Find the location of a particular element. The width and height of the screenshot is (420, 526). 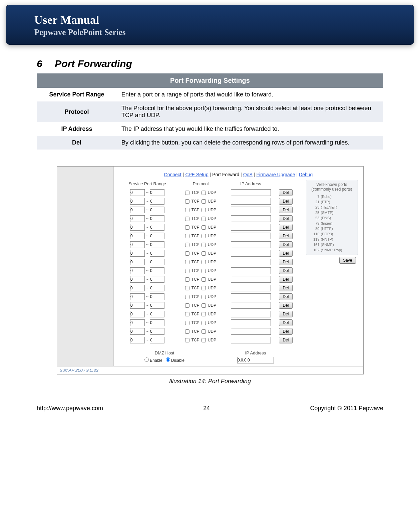

nav-link: Firmware Upgrade is located at coordinates (276, 175).